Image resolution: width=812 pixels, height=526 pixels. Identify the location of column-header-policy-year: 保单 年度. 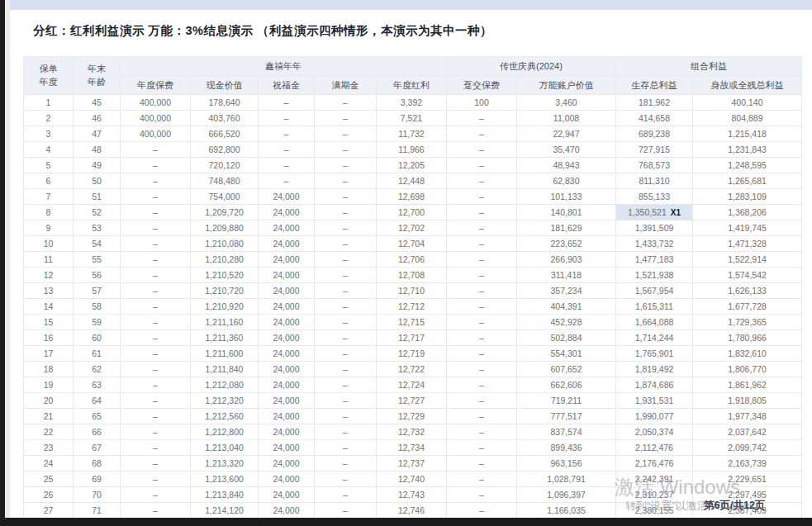
(49, 76).